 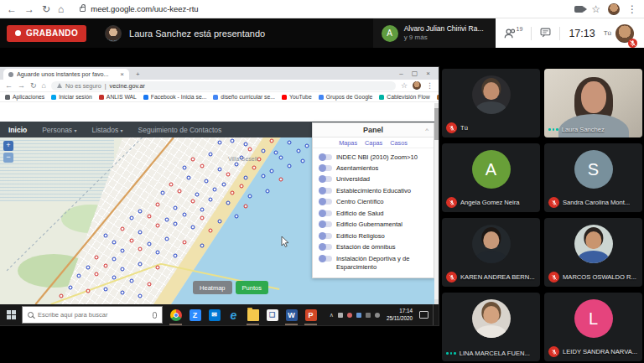 What do you see at coordinates (8, 86) in the screenshot?
I see `back-icon: ←` at bounding box center [8, 86].